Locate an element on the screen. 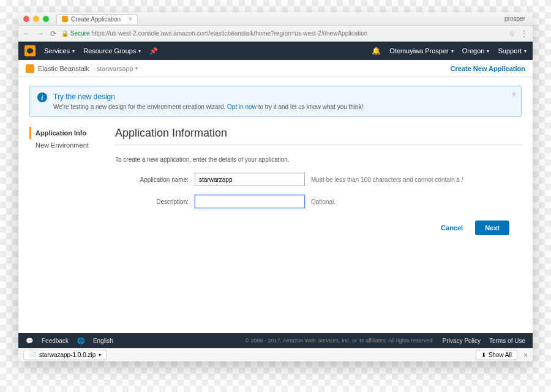 This screenshot has height=392, width=551. description-row: Description: Optional. is located at coordinates (318, 202).